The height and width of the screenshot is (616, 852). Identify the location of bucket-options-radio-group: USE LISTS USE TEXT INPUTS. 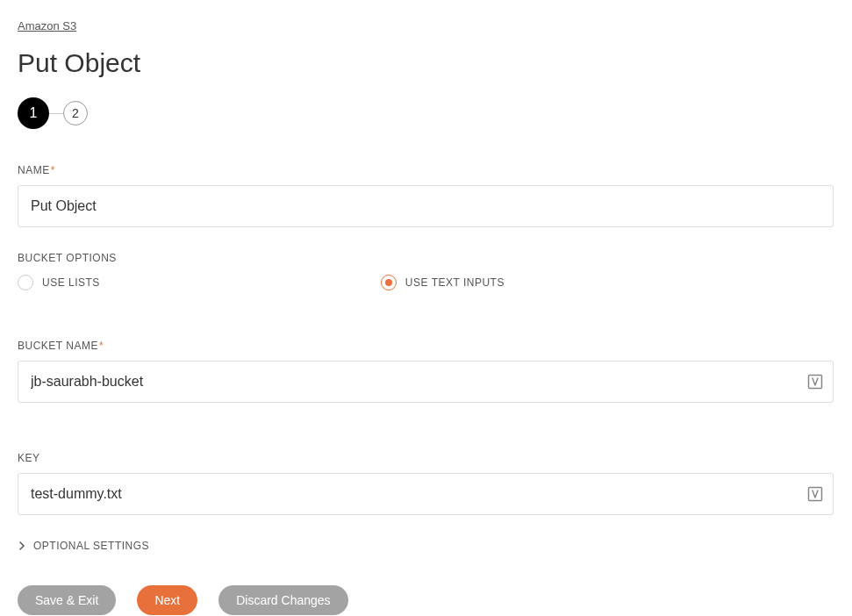
(426, 283).